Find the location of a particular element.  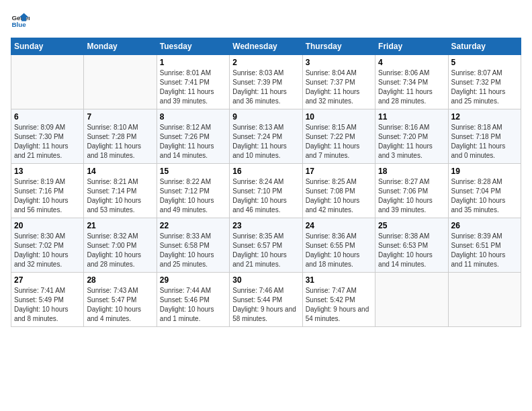

day-info: Sunrise: 8:30 AM Sunset: 7:02 PM Dayligh… is located at coordinates (47, 250).